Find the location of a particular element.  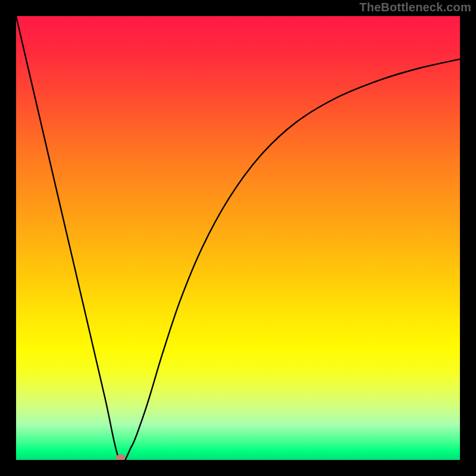

optimal-point-marker is located at coordinates (121, 457).